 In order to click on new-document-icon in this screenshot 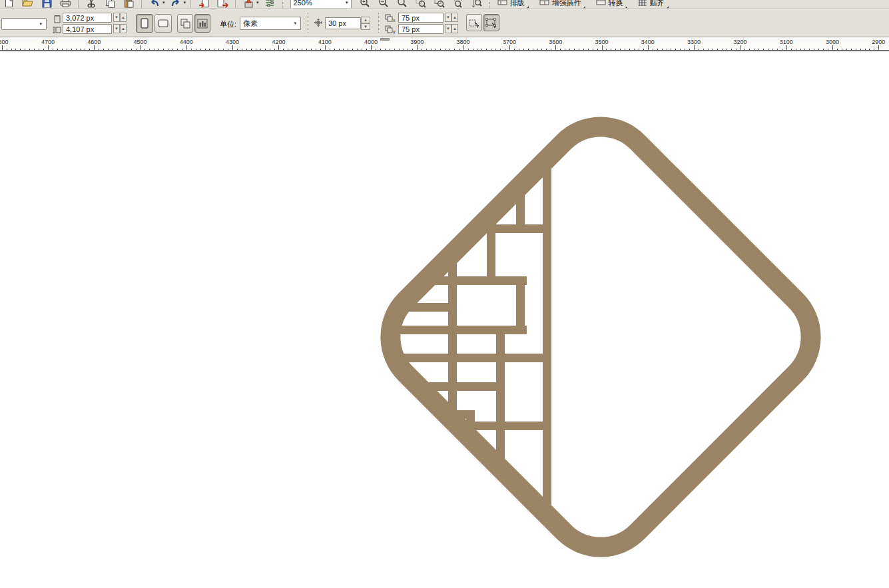, I will do `click(9, 4)`.